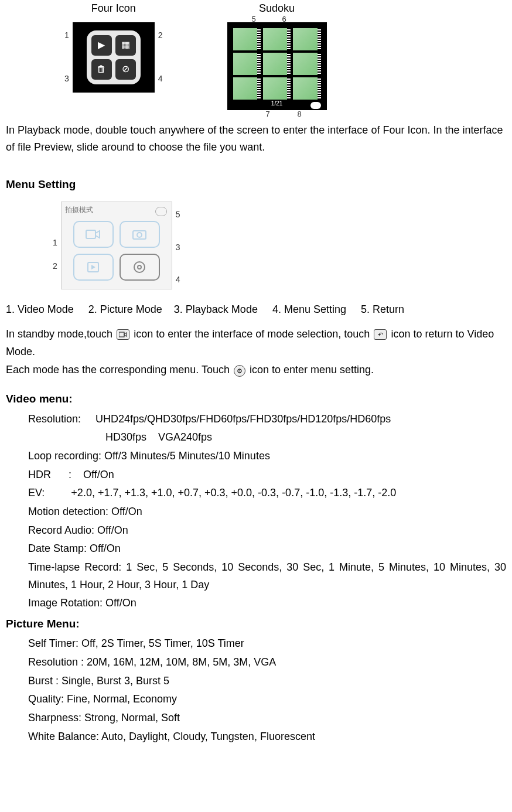 This screenshot has width=512, height=812. I want to click on ms-marker-1: 1, so click(55, 243).